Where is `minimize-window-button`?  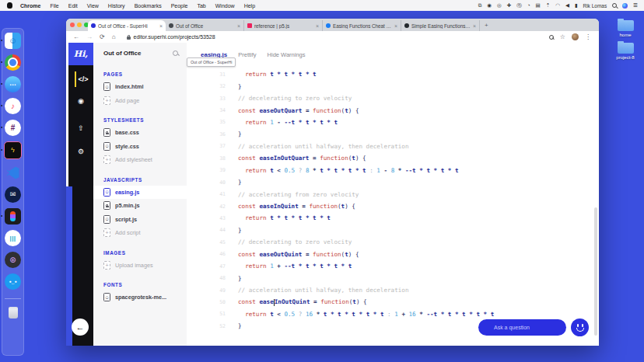
minimize-window-button is located at coordinates (79, 25).